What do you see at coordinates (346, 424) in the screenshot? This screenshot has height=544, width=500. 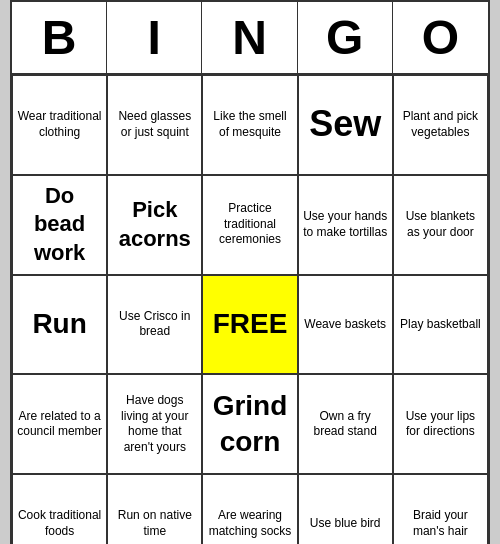 I see `bingo-cell-18: Own a fry bread stand` at bounding box center [346, 424].